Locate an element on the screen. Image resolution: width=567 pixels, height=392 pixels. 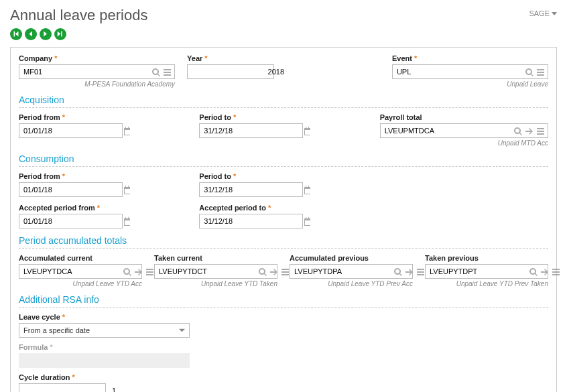
leave-cycle-select: From a specific date is located at coordinates (105, 330).